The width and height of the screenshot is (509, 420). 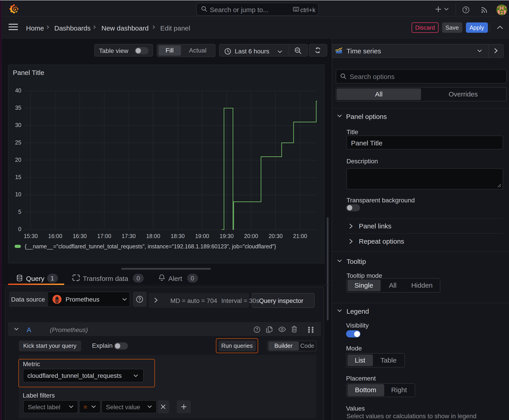 I want to click on svg-text: 16:00, so click(x=55, y=236).